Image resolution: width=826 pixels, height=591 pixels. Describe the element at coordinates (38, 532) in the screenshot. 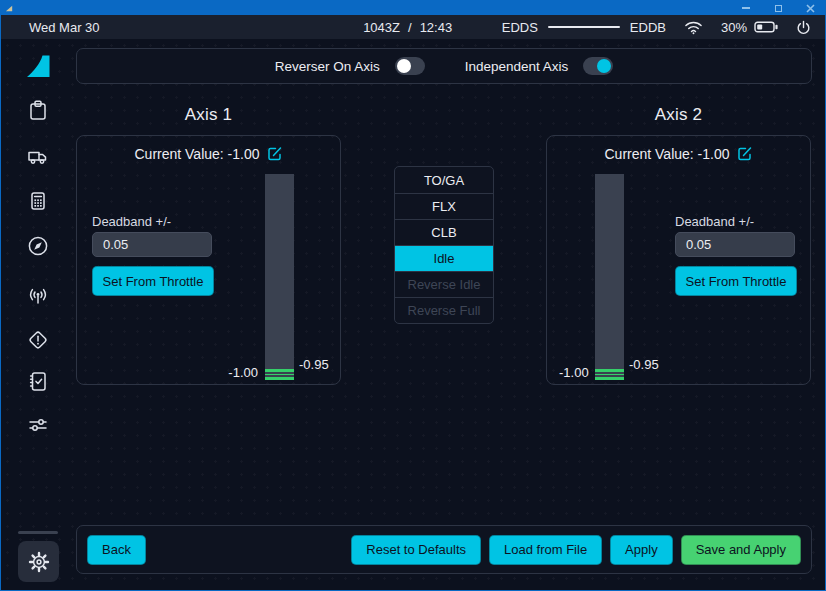

I see `sidebar-divider` at that location.